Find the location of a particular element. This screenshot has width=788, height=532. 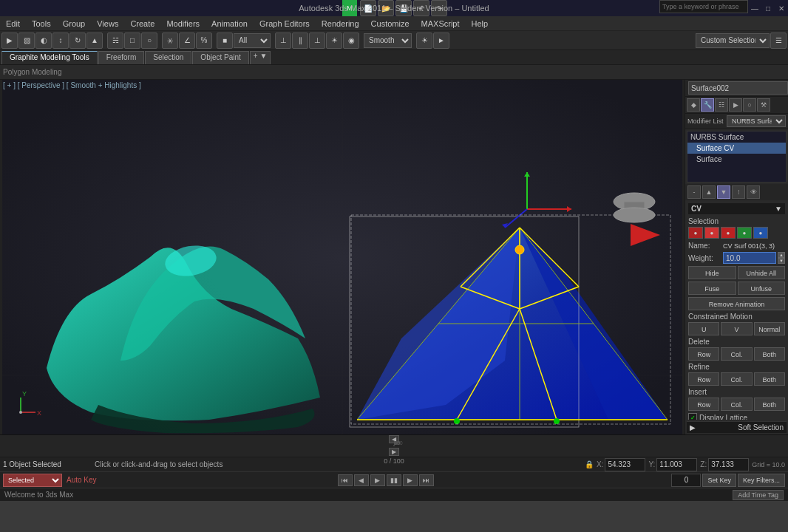

tab-more: + ▼ is located at coordinates (260, 58).